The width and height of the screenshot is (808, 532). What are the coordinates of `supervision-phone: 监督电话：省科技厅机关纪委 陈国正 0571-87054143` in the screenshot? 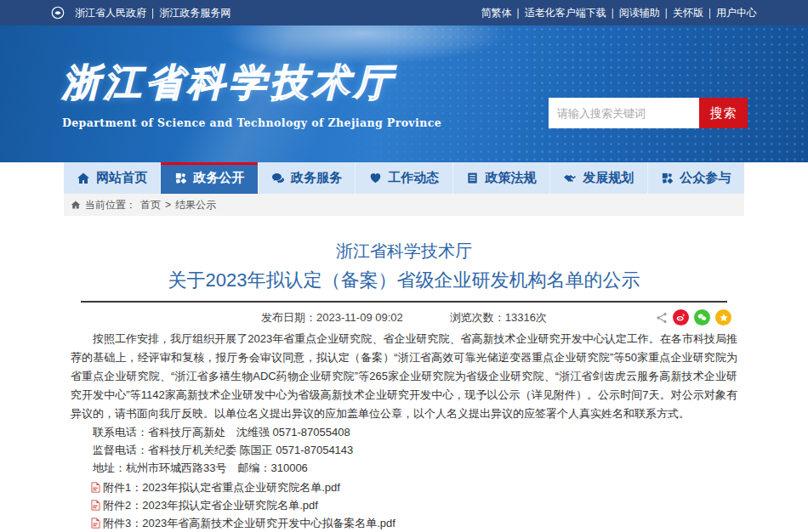 It's located at (404, 450).